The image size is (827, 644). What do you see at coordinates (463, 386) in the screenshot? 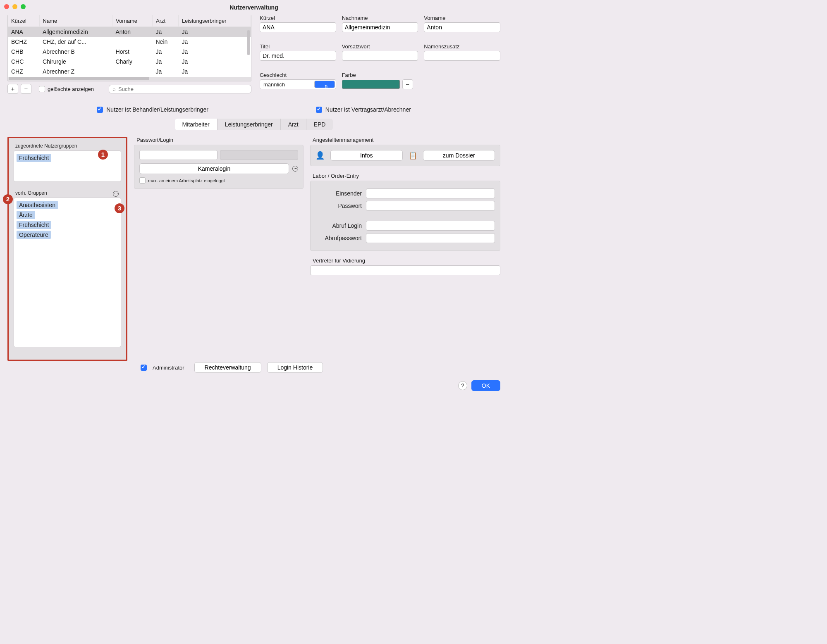
I see `help-button: ?` at bounding box center [463, 386].